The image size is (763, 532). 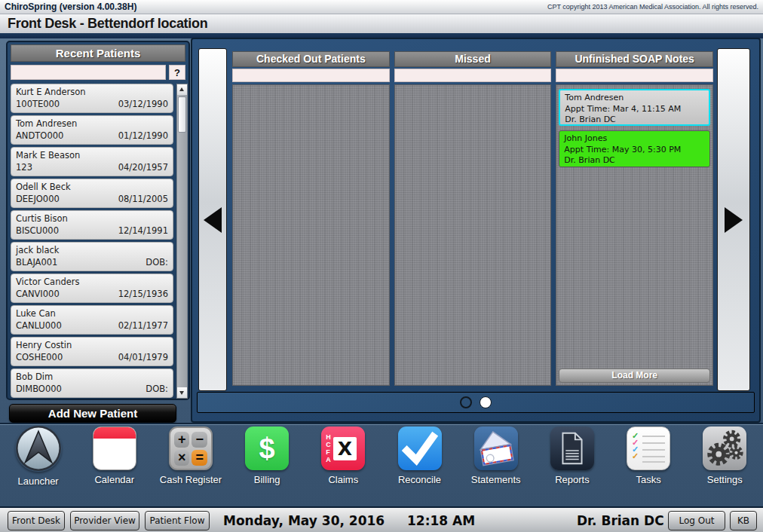 I want to click on page-title: Front Desk - Bettendorf location, so click(x=107, y=24).